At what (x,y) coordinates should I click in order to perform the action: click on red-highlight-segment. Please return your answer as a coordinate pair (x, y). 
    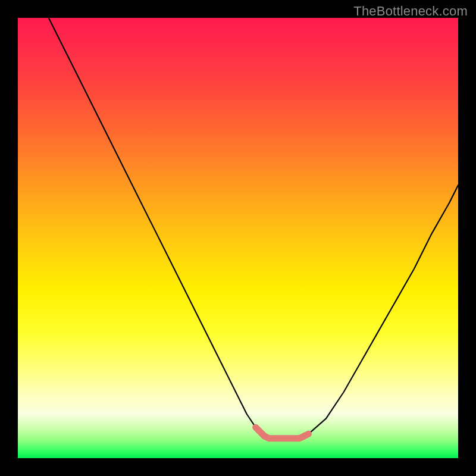
    Looking at the image, I should click on (282, 433).